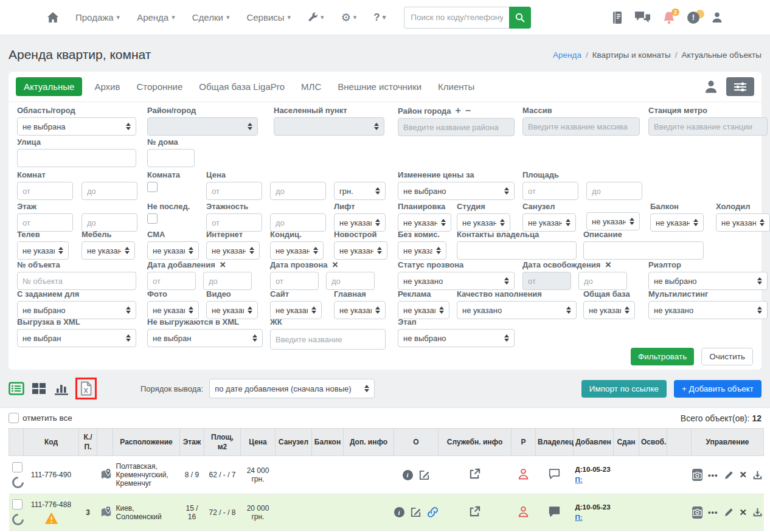  What do you see at coordinates (380, 18) in the screenshot?
I see `help-menu: ? ▾` at bounding box center [380, 18].